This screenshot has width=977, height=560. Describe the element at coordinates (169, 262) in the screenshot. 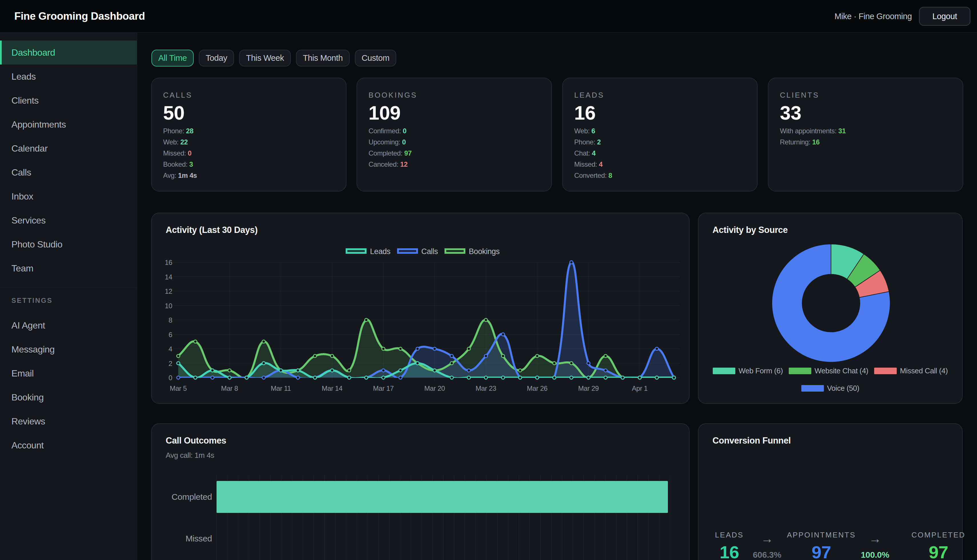

I see `svg-text: 16` at that location.